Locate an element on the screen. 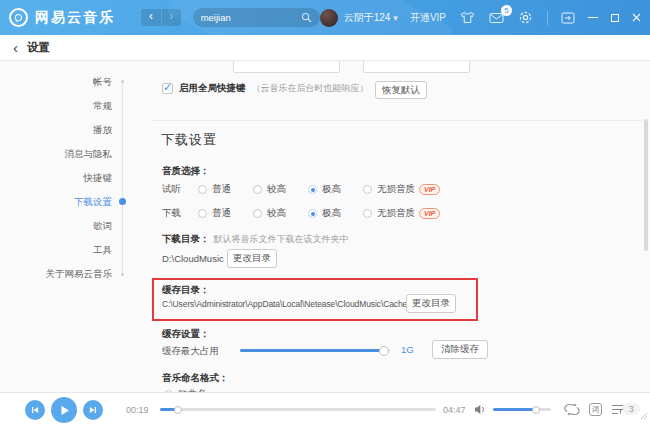 Image resolution: width=650 pixels, height=426 pixels. chevron-down-icon: ▾ is located at coordinates (396, 18).